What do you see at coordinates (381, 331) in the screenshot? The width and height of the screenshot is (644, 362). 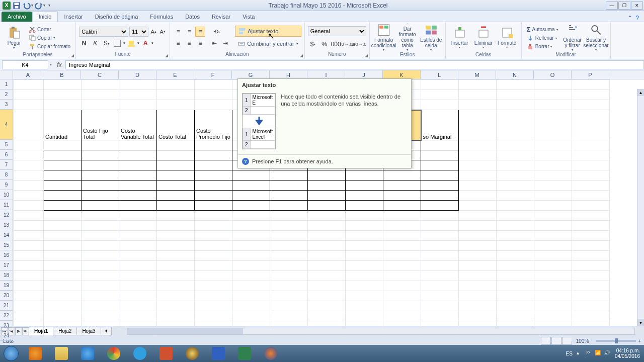 I see `horizontal-scrollbar` at bounding box center [381, 331].